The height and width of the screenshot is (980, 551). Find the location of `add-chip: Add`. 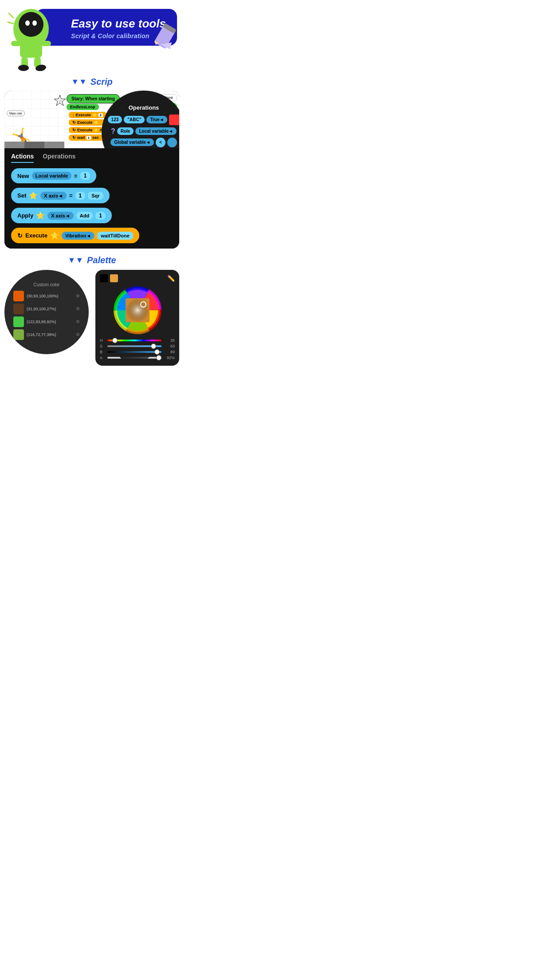

add-chip: Add is located at coordinates (84, 216).